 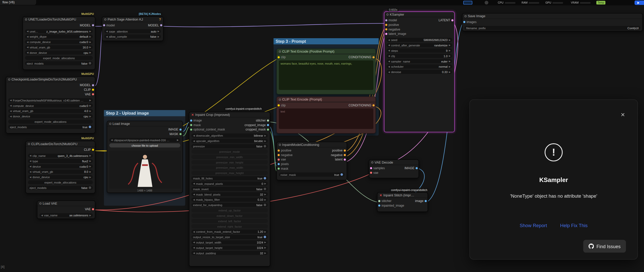 What do you see at coordinates (145, 170) in the screenshot?
I see `image-preview` at bounding box center [145, 170].